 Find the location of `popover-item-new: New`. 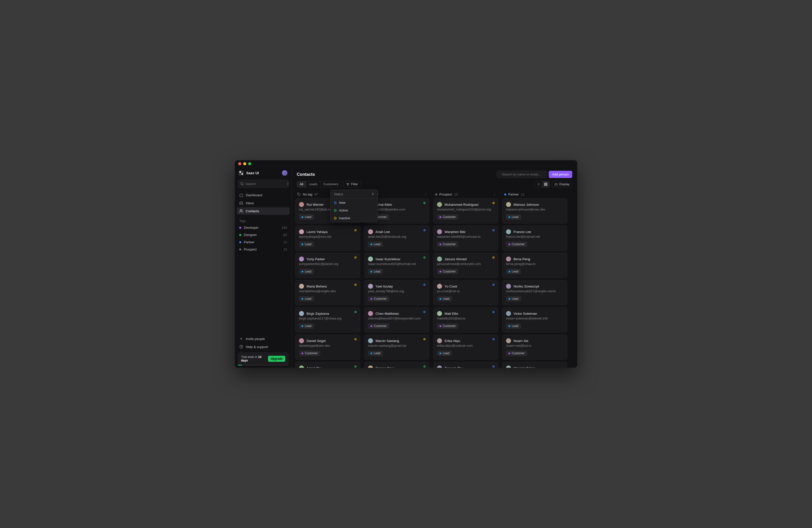

popover-item-new: New is located at coordinates (354, 203).